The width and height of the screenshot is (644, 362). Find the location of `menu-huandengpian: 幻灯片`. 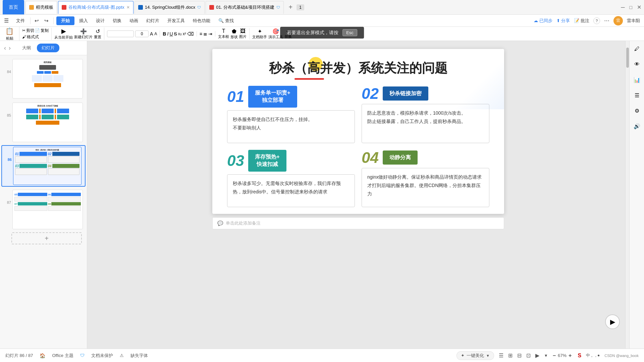

menu-huandengpian: 幻灯片 is located at coordinates (153, 21).